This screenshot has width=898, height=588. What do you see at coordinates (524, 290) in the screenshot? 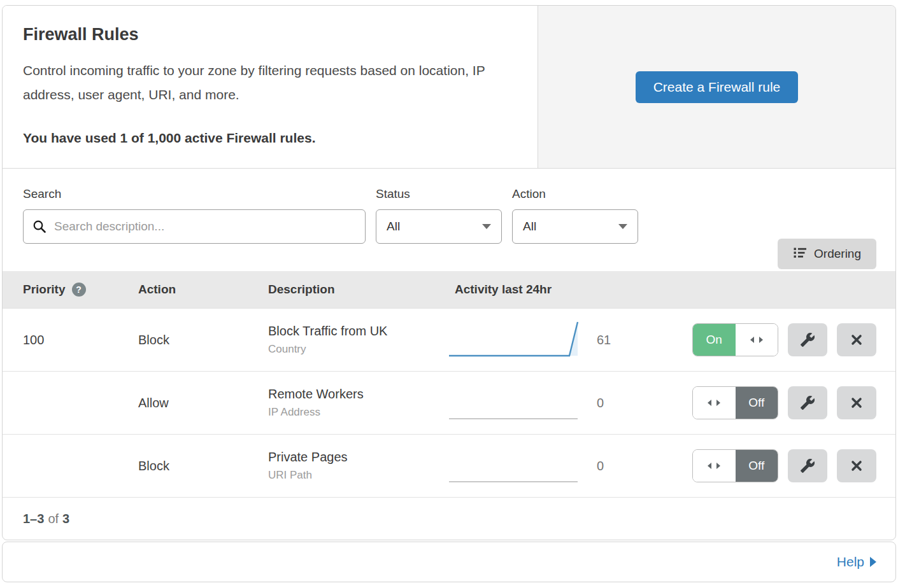
I see `column-activity: Activity last 24hr` at bounding box center [524, 290].